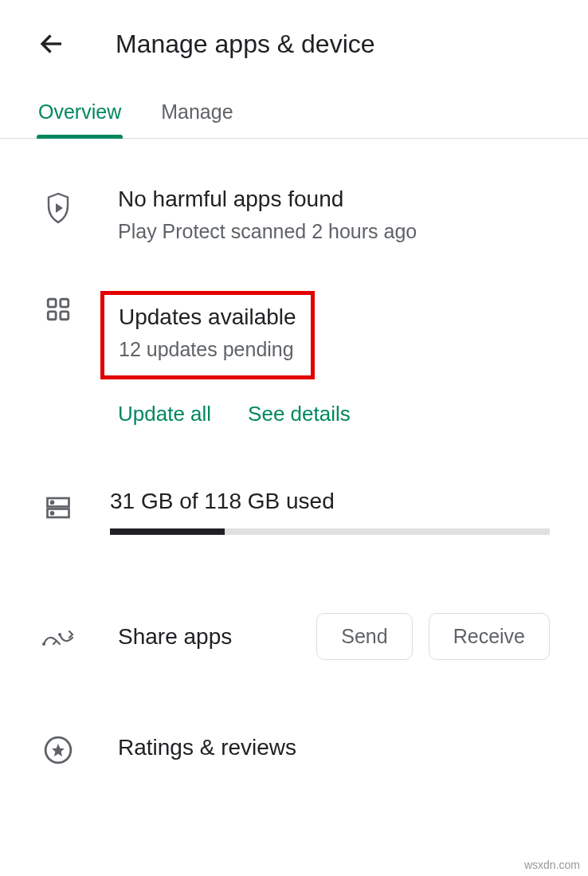 The image size is (588, 876). Describe the element at coordinates (58, 508) in the screenshot. I see `storage-icon` at that location.